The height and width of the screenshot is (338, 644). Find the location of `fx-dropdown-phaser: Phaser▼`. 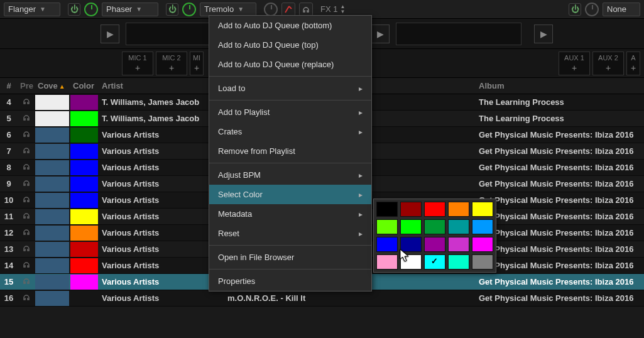

fx-dropdown-phaser: Phaser▼ is located at coordinates (130, 9).